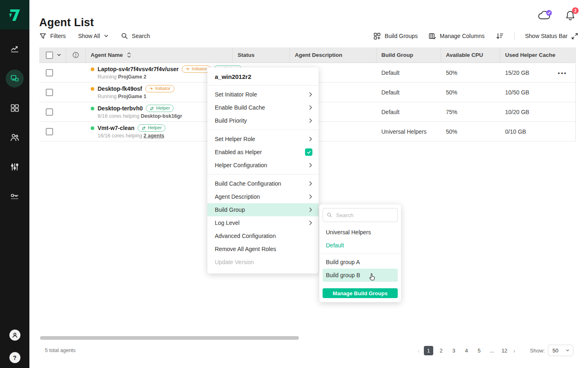 The height and width of the screenshot is (368, 588). I want to click on notification-count-badge: 2, so click(575, 11).